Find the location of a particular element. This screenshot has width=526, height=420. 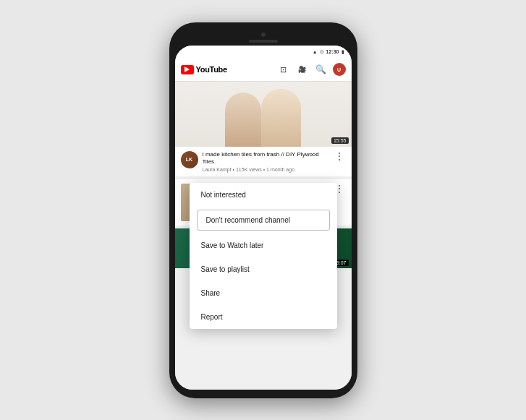

search-button: 🔍 is located at coordinates (321, 69).